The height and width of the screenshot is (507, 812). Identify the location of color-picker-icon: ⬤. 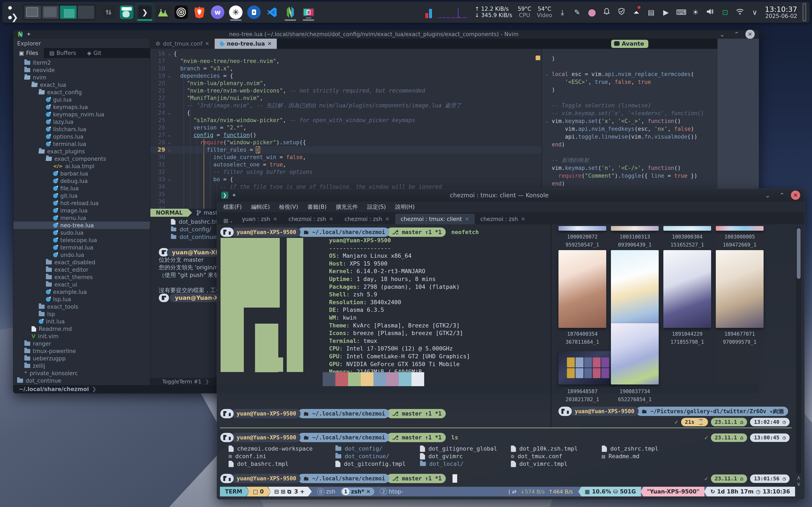
(592, 12).